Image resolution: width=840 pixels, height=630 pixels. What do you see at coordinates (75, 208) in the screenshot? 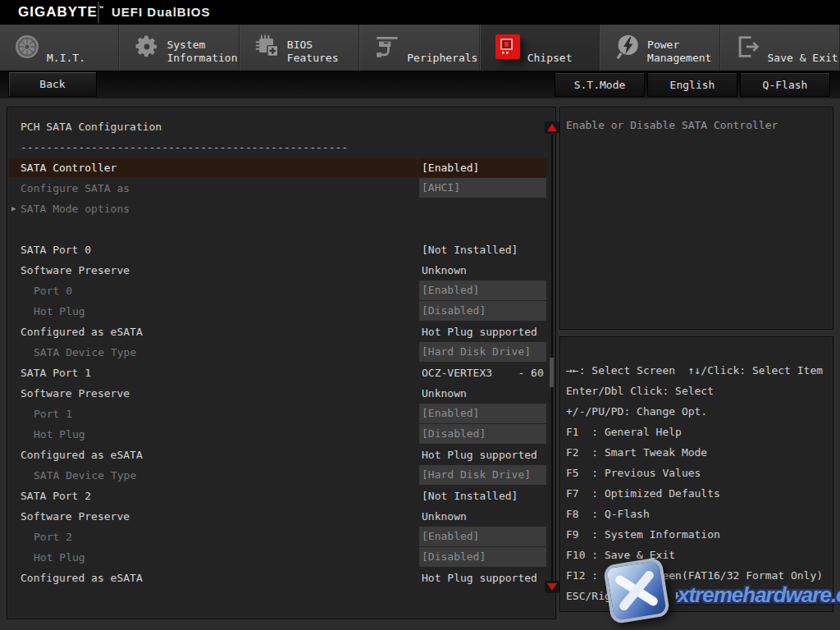
I see `setting-label: SATA Mode options` at bounding box center [75, 208].